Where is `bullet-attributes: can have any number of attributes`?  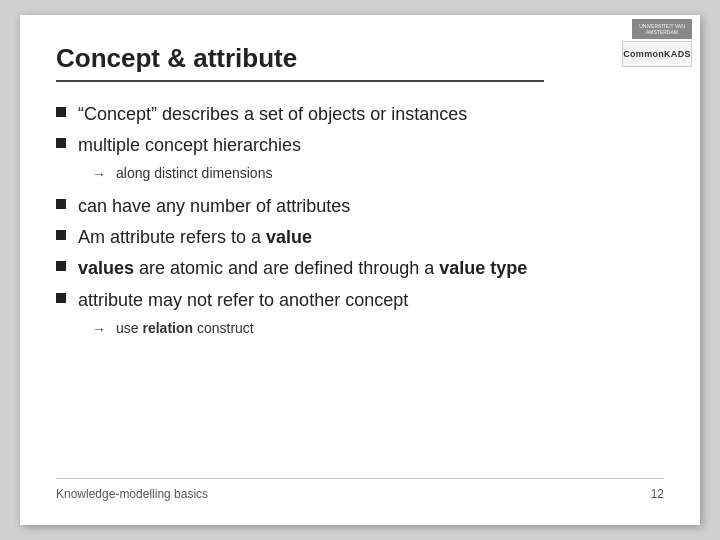 bullet-attributes: can have any number of attributes is located at coordinates (360, 206).